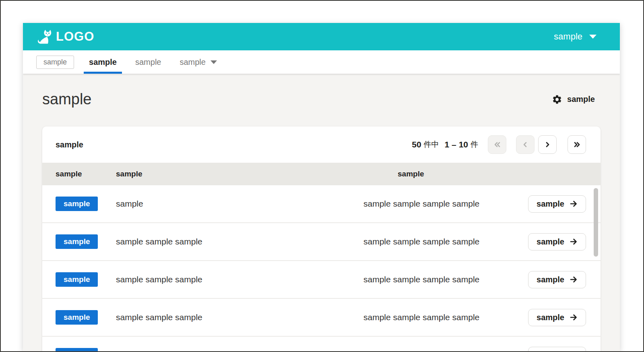 The height and width of the screenshot is (352, 644). What do you see at coordinates (525, 145) in the screenshot?
I see `prev-page-button` at bounding box center [525, 145].